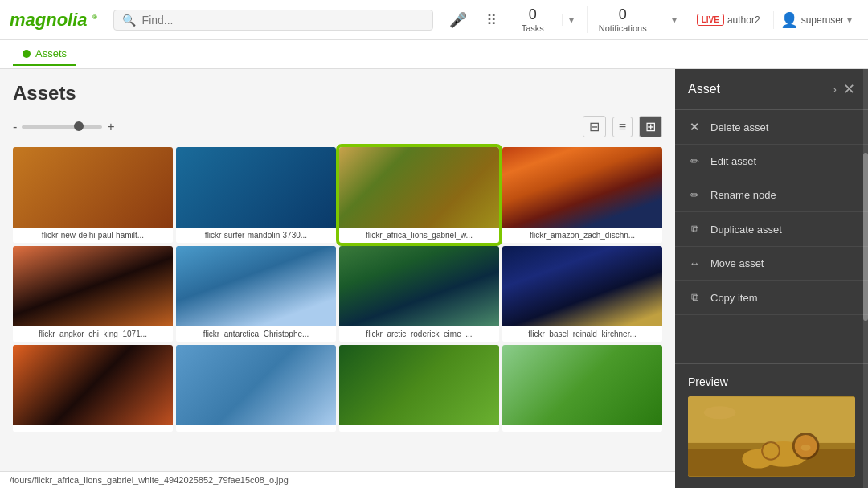 This screenshot has width=868, height=488. What do you see at coordinates (743, 195) in the screenshot?
I see `menu-item-rename-label: Rename node` at bounding box center [743, 195].